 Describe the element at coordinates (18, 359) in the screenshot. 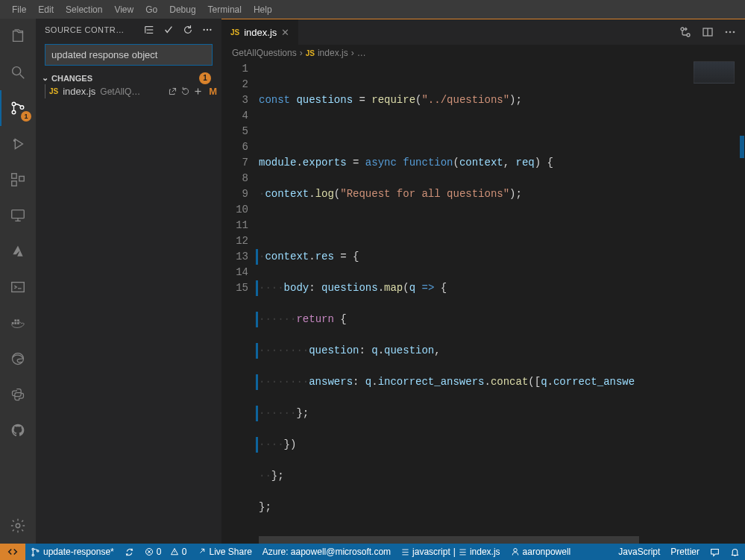

I see `edge-icon` at that location.